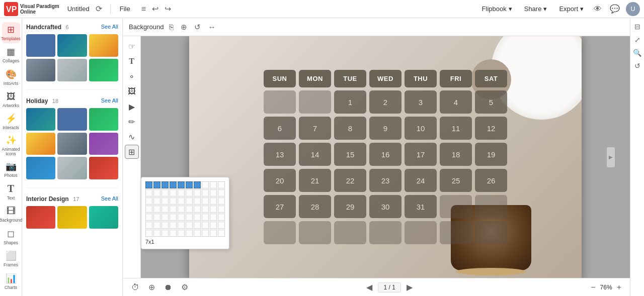 The height and width of the screenshot is (296, 644). Describe the element at coordinates (11, 146) in the screenshot. I see `sidebar-item-animated-icons: ✨ Animated Icons` at that location.